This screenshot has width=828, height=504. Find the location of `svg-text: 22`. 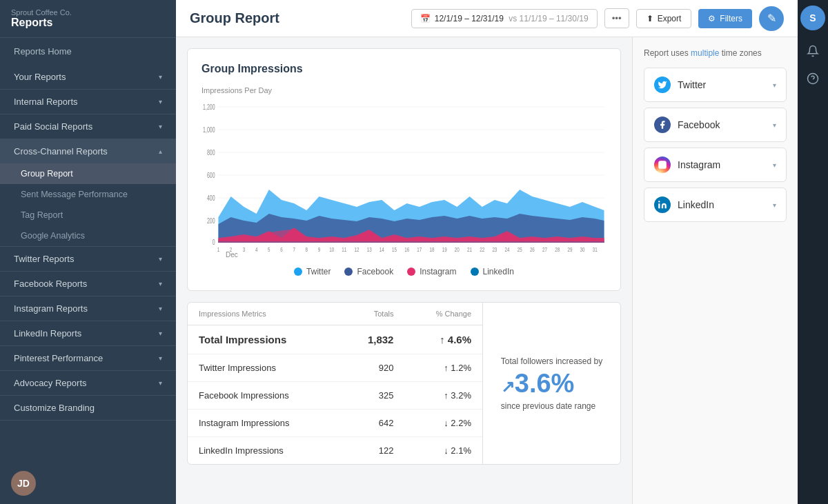

svg-text: 22 is located at coordinates (482, 249).